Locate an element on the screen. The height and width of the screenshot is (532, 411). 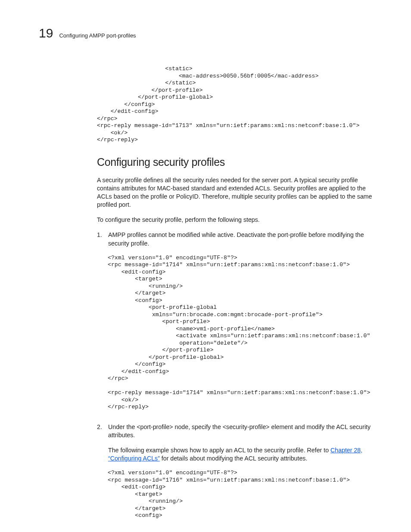
running-header: 19 Configuring AMPP port-profiles is located at coordinates (210, 33).